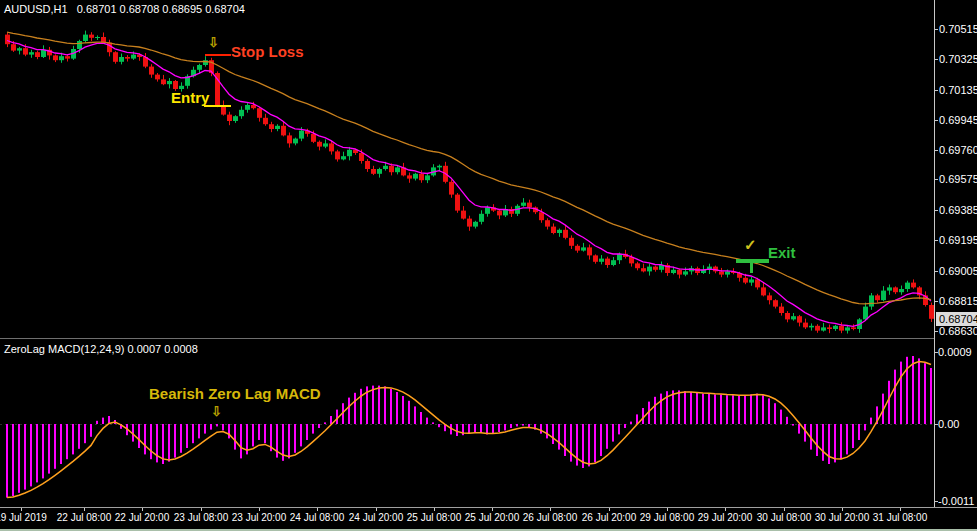 This screenshot has height=531, width=977. What do you see at coordinates (667, 518) in the screenshot?
I see `time-tick-label: 29 Jul 08:00` at bounding box center [667, 518].